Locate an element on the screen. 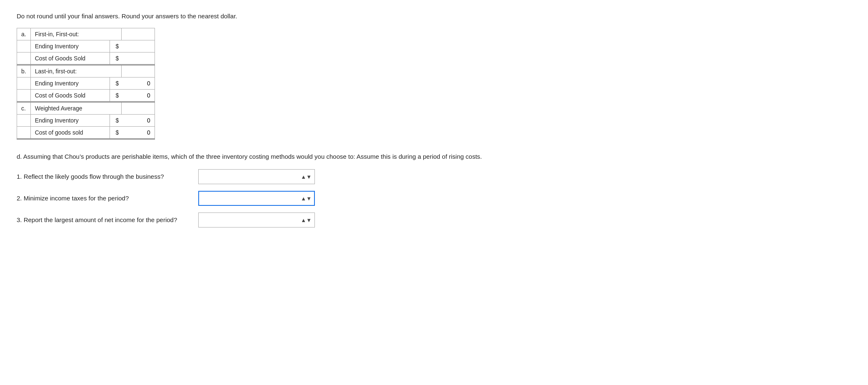 This screenshot has height=385, width=868. row-c-ei-input-cell is located at coordinates (138, 121).